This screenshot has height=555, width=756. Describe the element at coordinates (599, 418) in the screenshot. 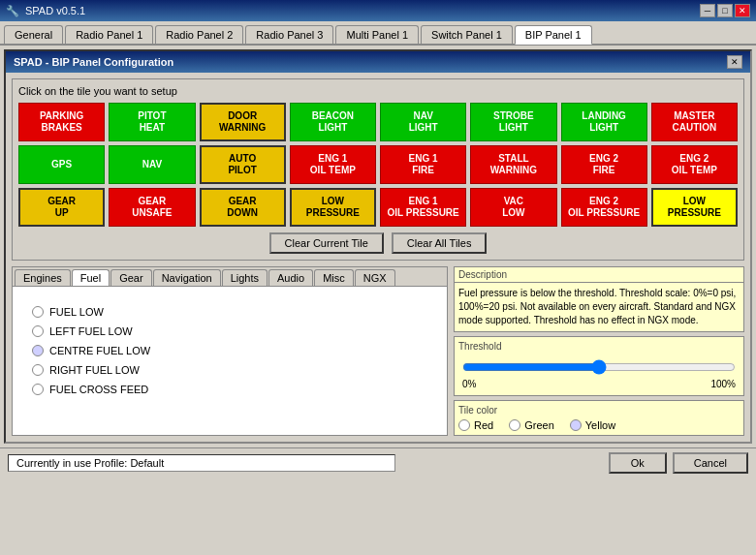

I see `tile-color-box: Tile color Red Green Yellow` at that location.